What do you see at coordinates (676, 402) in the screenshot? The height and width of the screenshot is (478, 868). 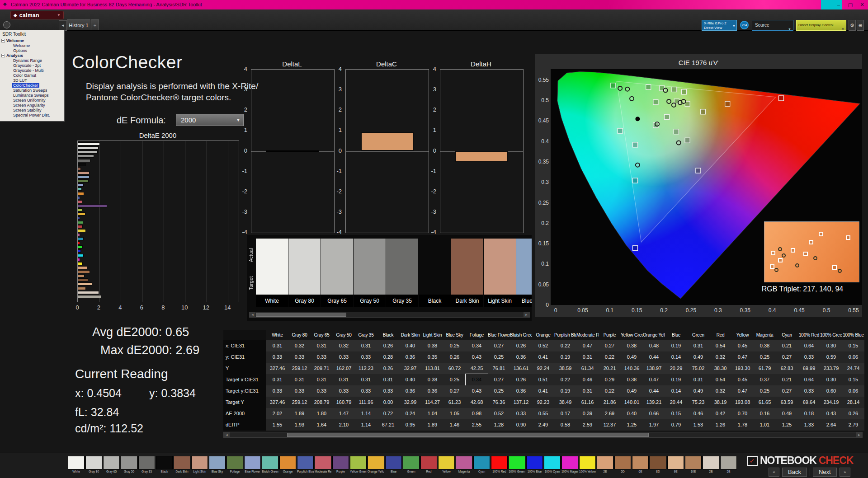 I see `table-cell: 20.44` at bounding box center [676, 402].